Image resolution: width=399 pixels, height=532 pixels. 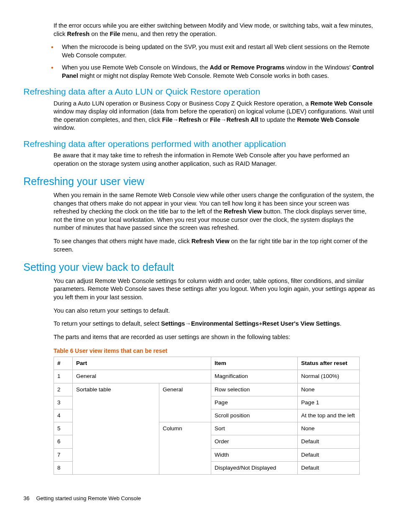 I want to click on table-row: 5 Column Sort None, so click(x=207, y=429).